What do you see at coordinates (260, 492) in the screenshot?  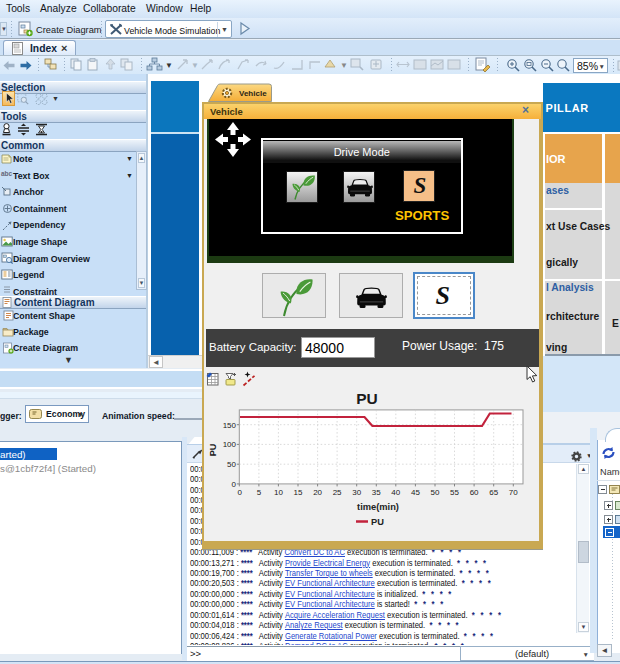 I see `svg-text: 5` at bounding box center [260, 492].